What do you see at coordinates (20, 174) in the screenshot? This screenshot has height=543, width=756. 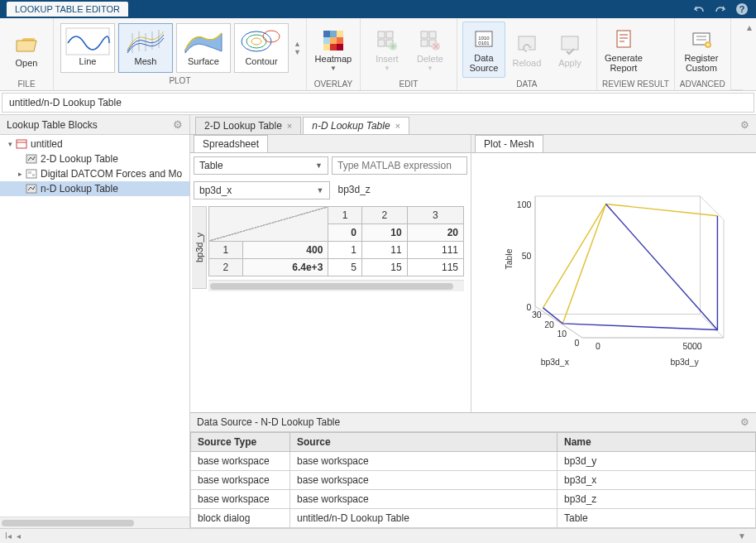 I see `expand-icon: ▸` at bounding box center [20, 174].